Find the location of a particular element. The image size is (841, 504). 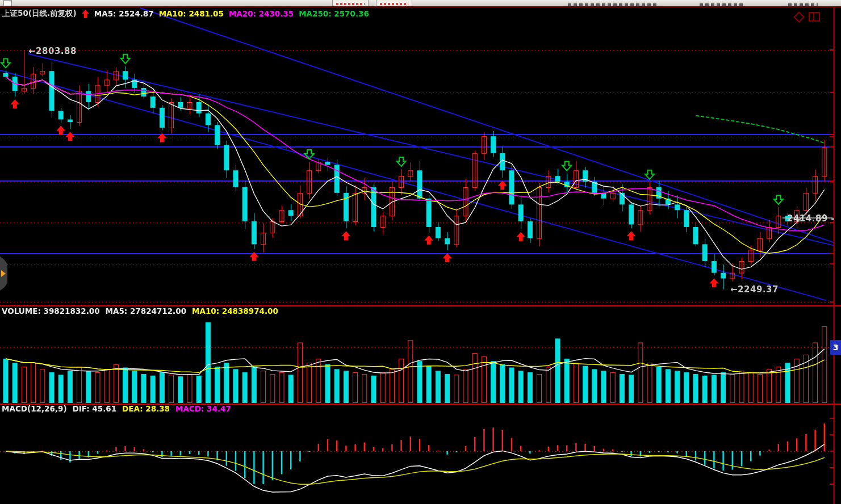

toolbar-app-icon is located at coordinates (8, 3).